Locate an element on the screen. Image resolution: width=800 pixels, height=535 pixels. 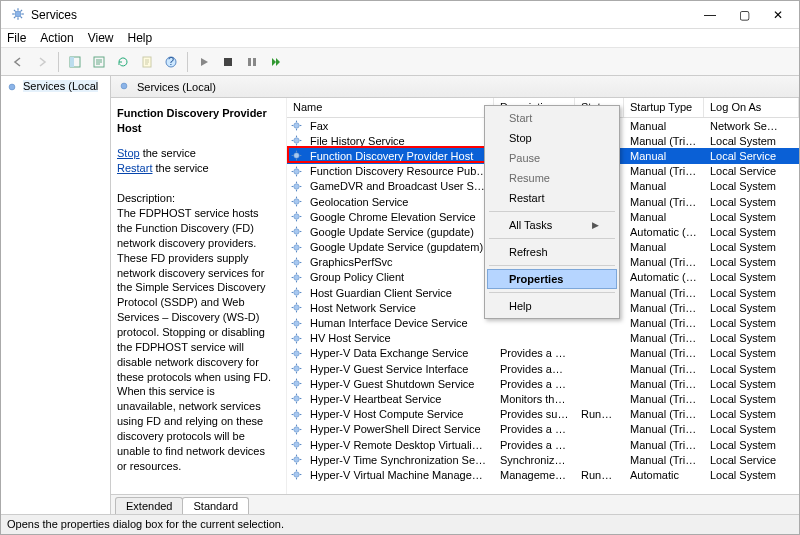
back-button is located at coordinates (18, 62).